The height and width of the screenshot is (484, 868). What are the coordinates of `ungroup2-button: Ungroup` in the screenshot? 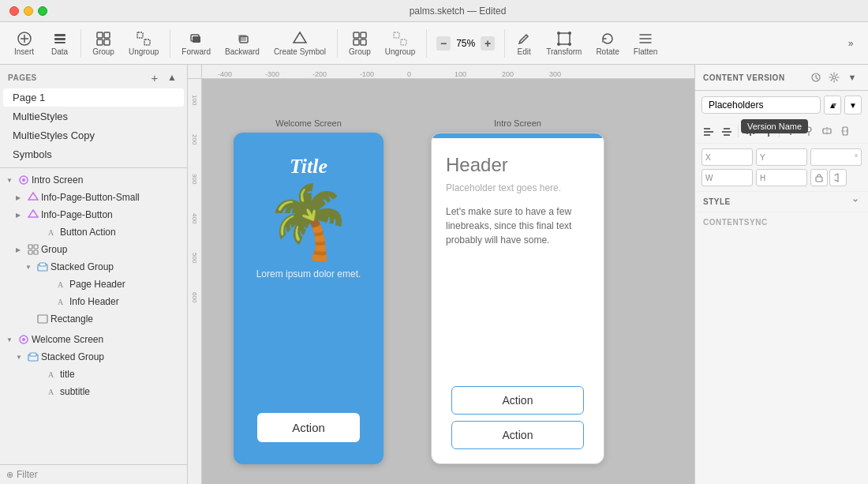 It's located at (400, 43).